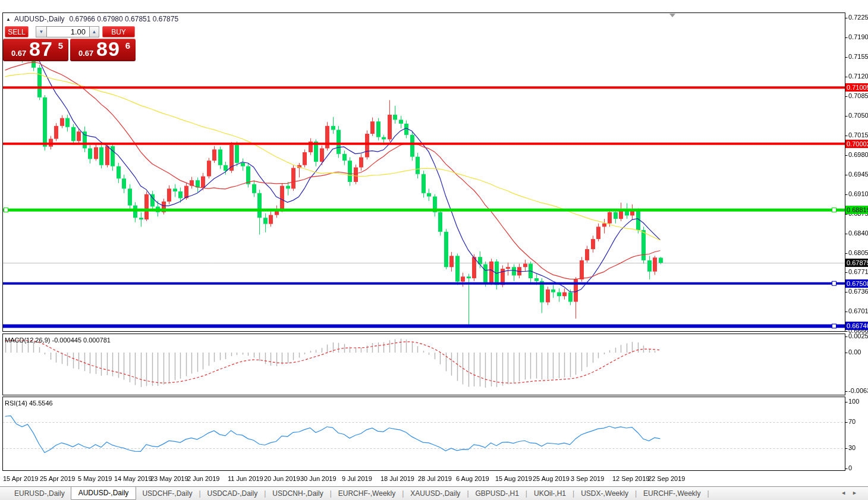  Describe the element at coordinates (246, 479) in the screenshot. I see `date-axis-label: 11 Jun 2019` at that location.